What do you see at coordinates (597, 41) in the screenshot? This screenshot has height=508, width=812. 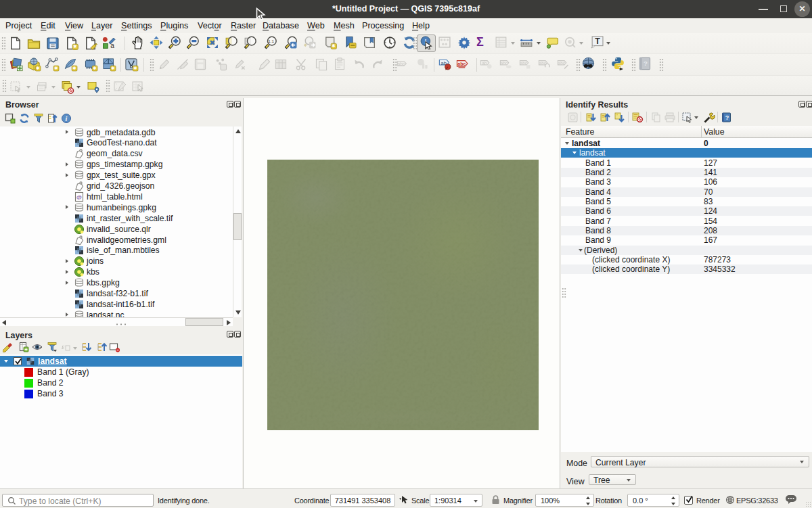 I see `svg-text: T` at bounding box center [597, 41].